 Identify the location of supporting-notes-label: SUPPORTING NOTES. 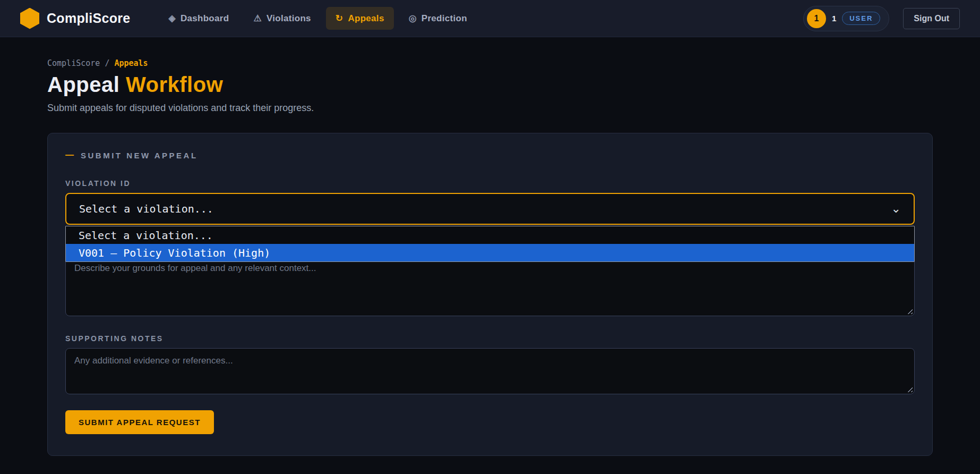
(490, 338).